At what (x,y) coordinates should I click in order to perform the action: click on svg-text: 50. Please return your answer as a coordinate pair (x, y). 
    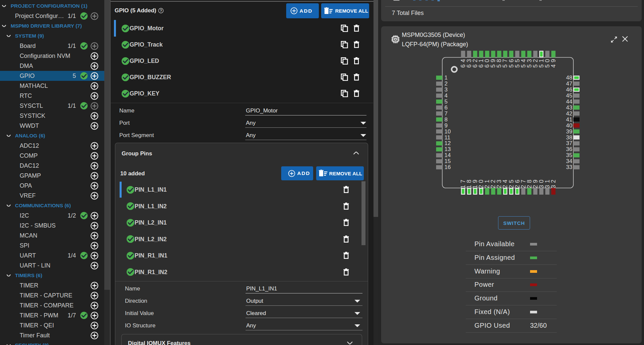
    Looking at the image, I should click on (547, 63).